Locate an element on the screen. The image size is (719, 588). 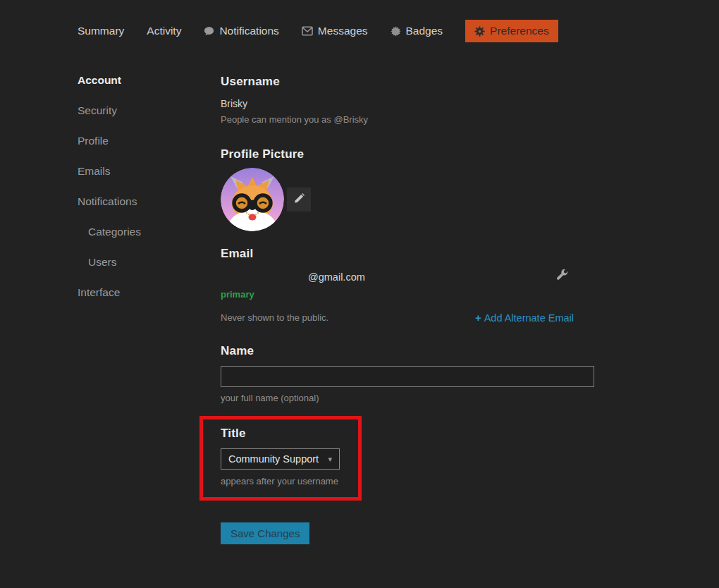
tab-activity: Activity is located at coordinates (164, 31).